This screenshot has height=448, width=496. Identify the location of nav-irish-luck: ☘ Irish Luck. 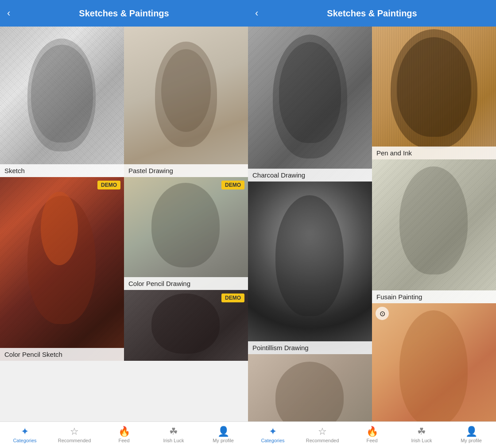
(174, 435).